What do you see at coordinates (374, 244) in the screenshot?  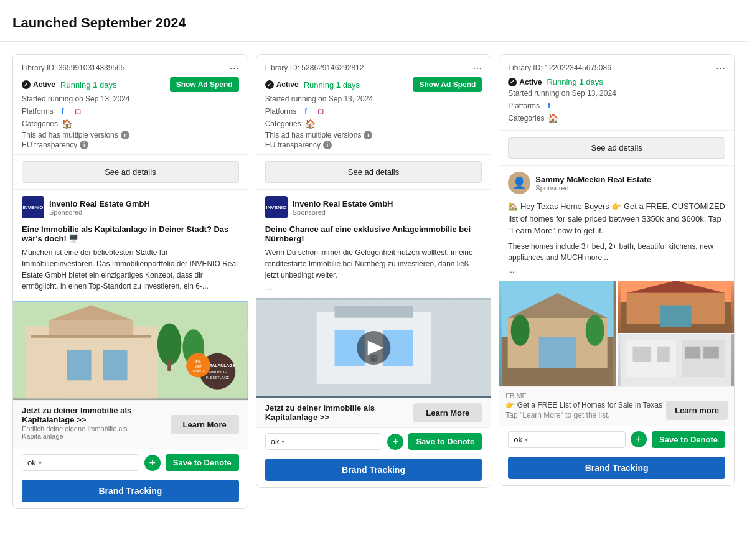 I see `ad-body-2: INVENIO Invenio Real Estate GmbH Sponsor…` at bounding box center [374, 244].